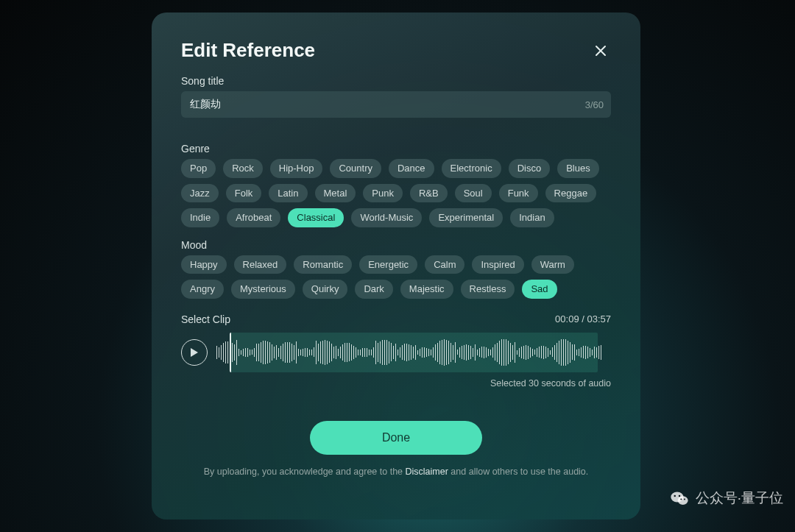 Image resolution: width=795 pixels, height=532 pixels. Describe the element at coordinates (396, 438) in the screenshot. I see `done-button: Done` at that location.